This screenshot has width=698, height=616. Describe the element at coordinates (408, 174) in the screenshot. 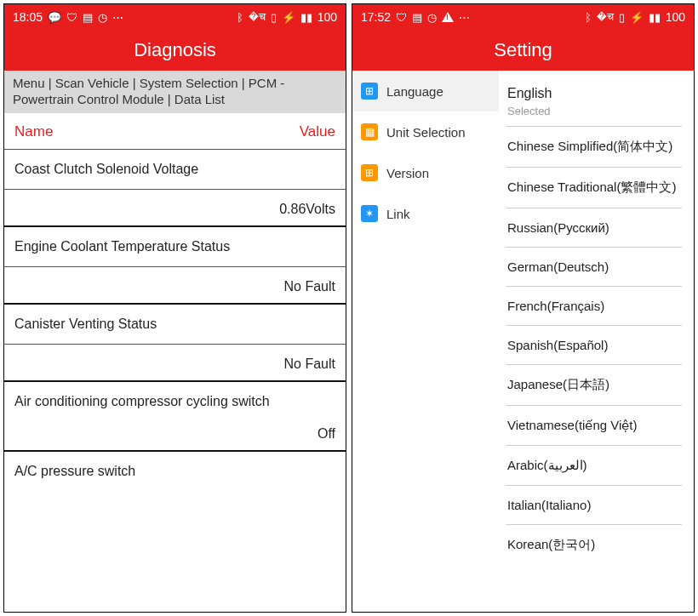

I see `sidebar-item-label: Version` at that location.